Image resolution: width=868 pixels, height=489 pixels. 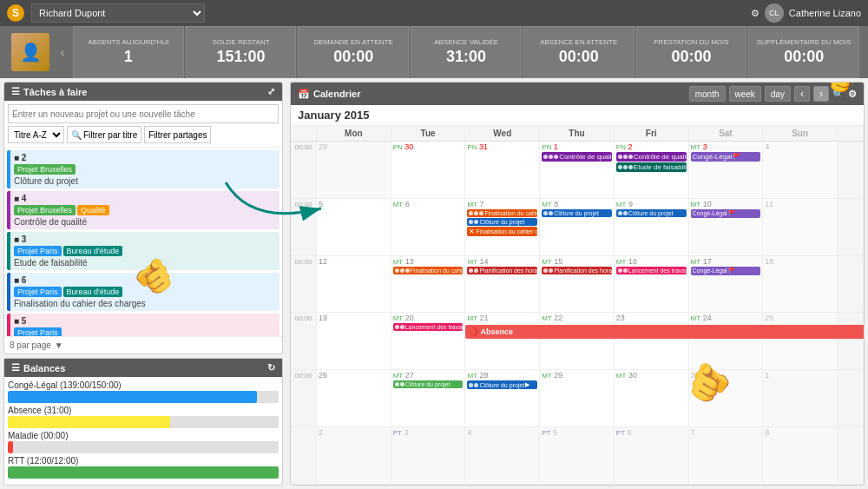 I want to click on stat-solde-label: SOLDE RESTANT, so click(x=241, y=42).